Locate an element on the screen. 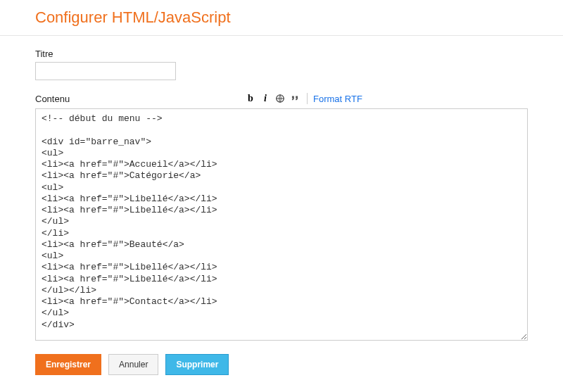 Image resolution: width=563 pixels, height=392 pixels. quote-icon is located at coordinates (295, 99).